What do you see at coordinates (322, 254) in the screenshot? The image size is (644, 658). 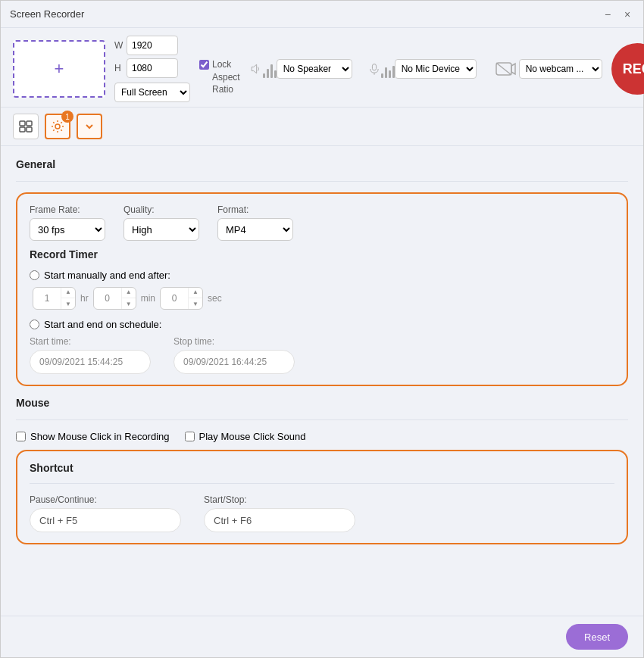 I see `record-timer-title: Record Timer` at bounding box center [322, 254].